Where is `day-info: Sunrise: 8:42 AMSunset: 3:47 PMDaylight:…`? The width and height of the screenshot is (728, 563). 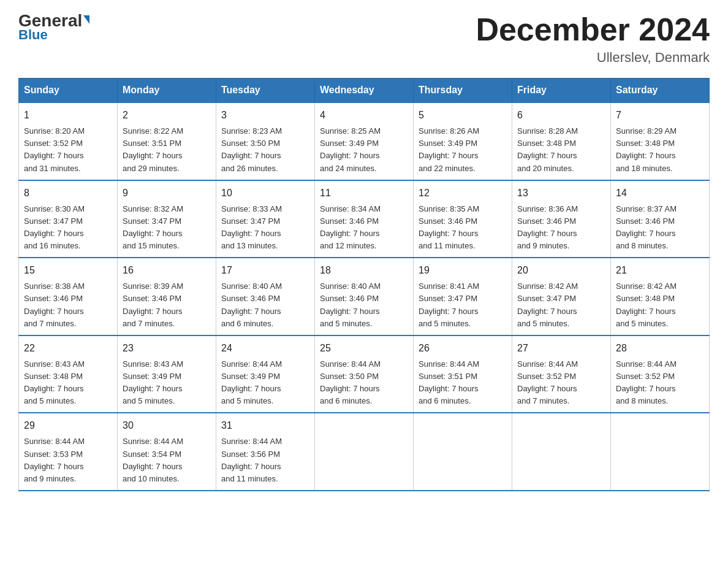 day-info: Sunrise: 8:42 AMSunset: 3:47 PMDaylight:… is located at coordinates (561, 305).